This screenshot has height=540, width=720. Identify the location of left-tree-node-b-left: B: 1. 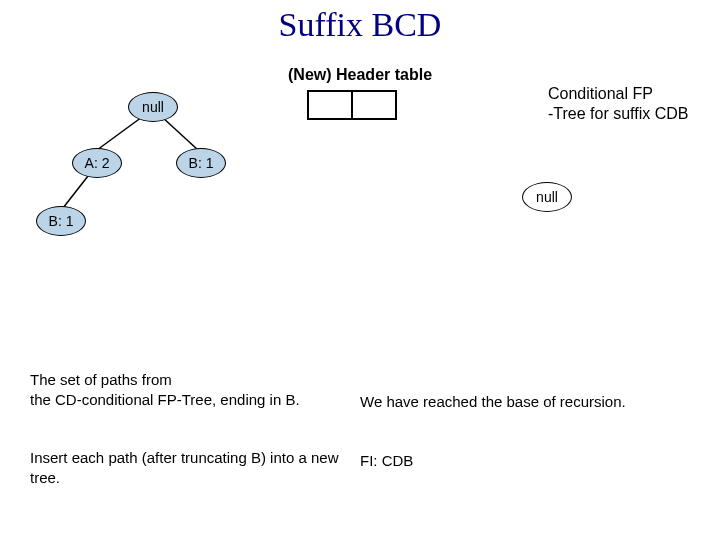
(61, 221).